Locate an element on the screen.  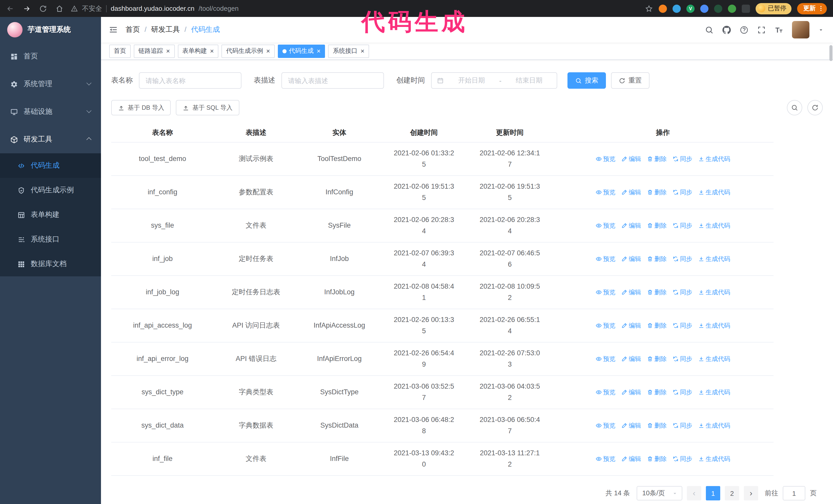
back-icon is located at coordinates (10, 8).